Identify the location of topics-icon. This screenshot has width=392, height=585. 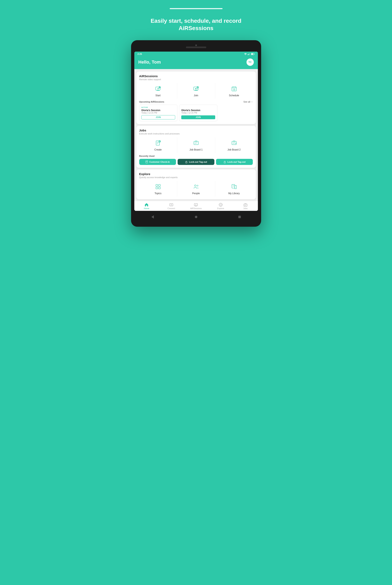
(158, 187).